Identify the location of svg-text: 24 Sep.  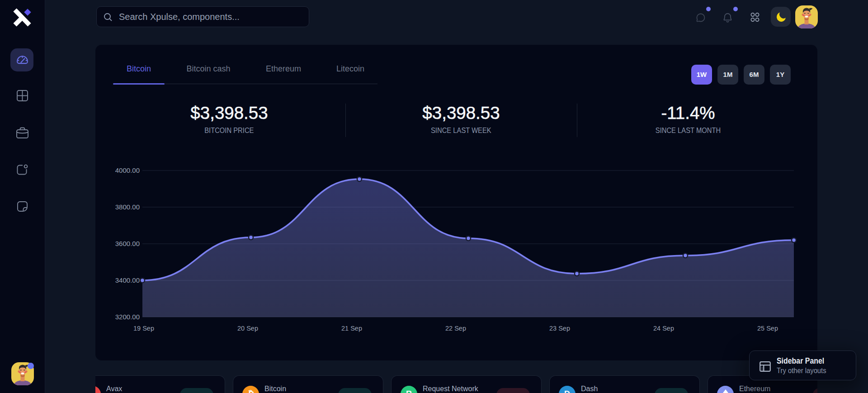
(664, 328).